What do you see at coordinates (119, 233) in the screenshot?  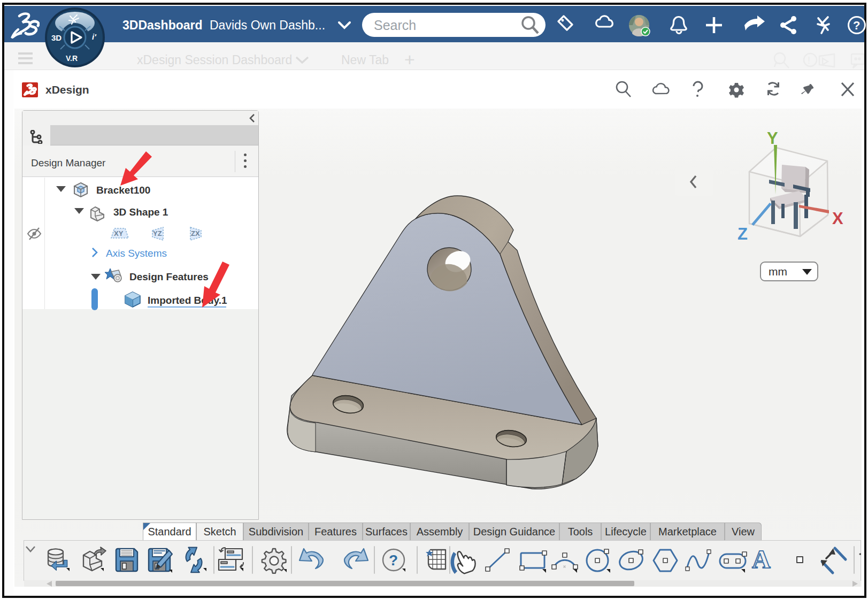 I see `svg-text: XY` at bounding box center [119, 233].